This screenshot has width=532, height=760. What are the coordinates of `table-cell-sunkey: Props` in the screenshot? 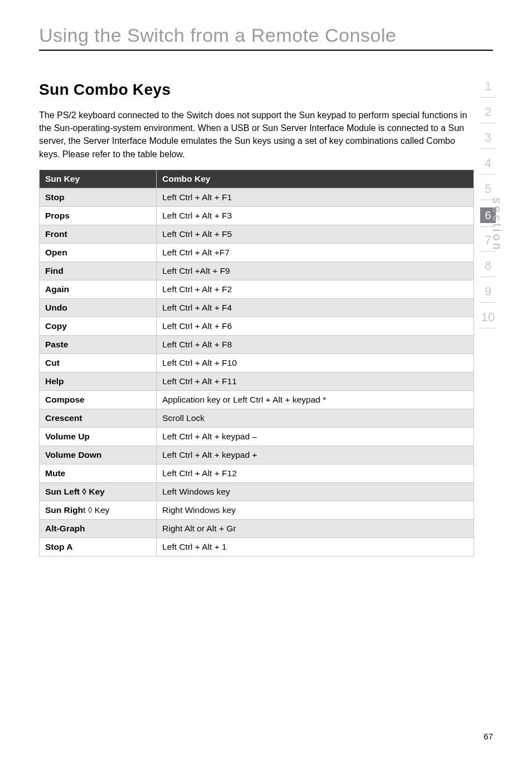 It's located at (98, 215).